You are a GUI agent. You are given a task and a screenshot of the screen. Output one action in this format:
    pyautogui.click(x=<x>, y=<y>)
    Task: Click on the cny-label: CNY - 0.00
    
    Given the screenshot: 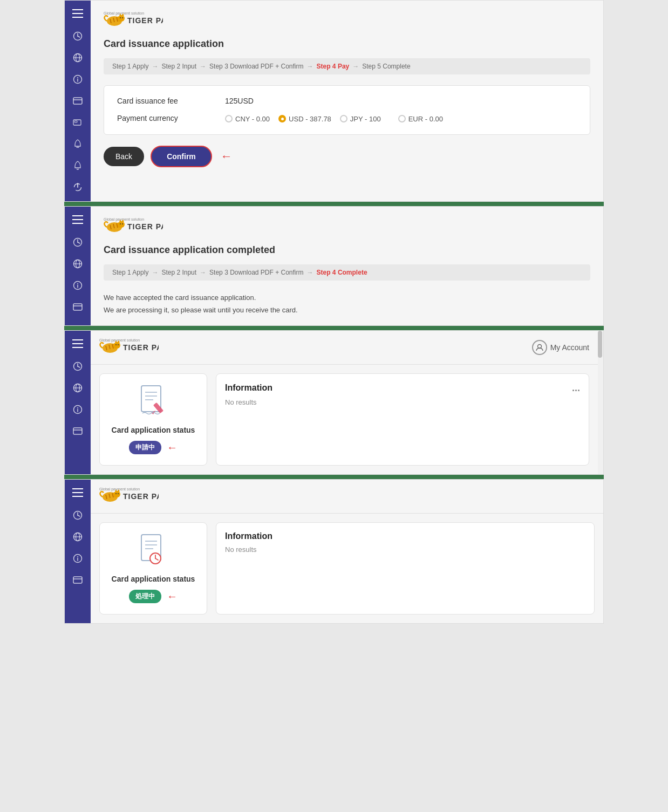 What is the action you would take?
    pyautogui.click(x=253, y=119)
    